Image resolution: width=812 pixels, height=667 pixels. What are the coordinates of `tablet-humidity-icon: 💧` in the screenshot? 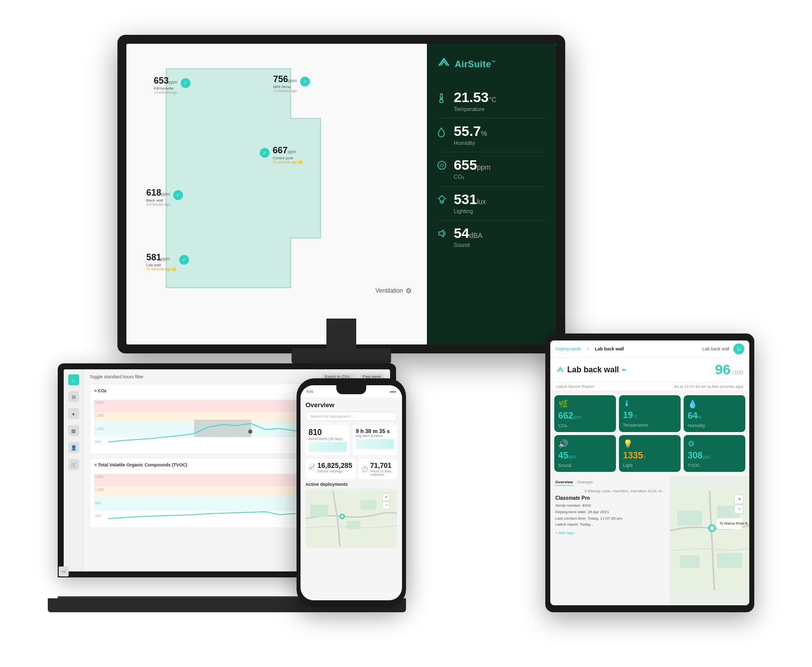 It's located at (714, 404).